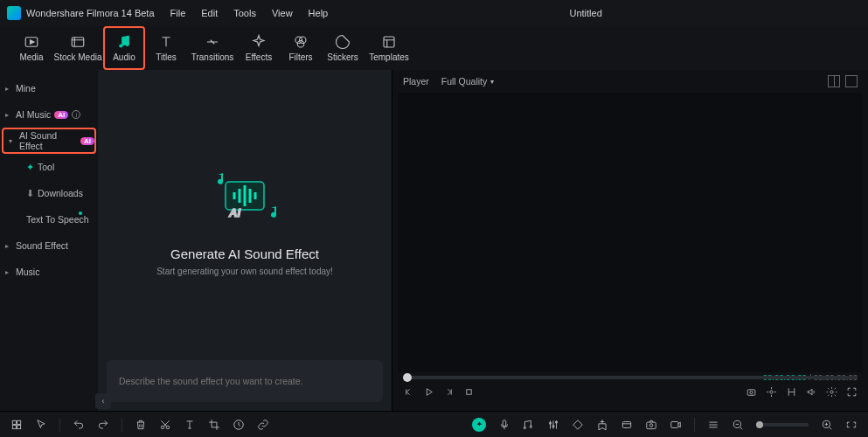  I want to click on ribbon-audio: Audio, so click(124, 48).